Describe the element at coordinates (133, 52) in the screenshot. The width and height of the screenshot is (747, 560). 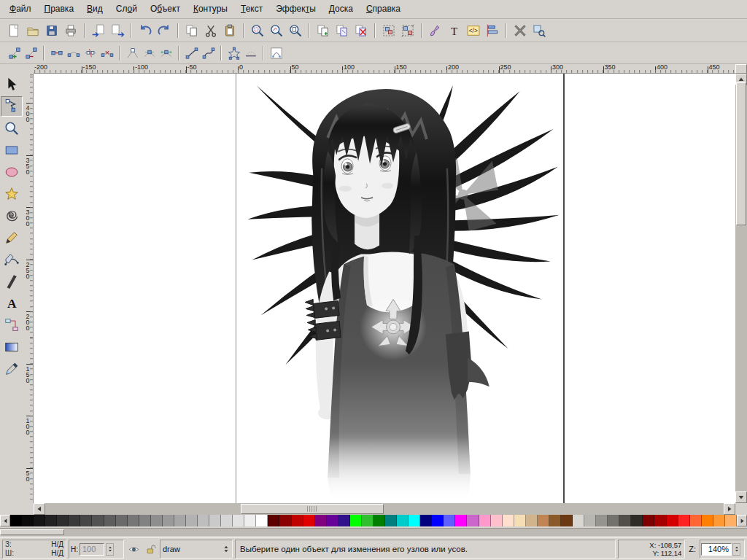
I see `cusp-node-button` at that location.